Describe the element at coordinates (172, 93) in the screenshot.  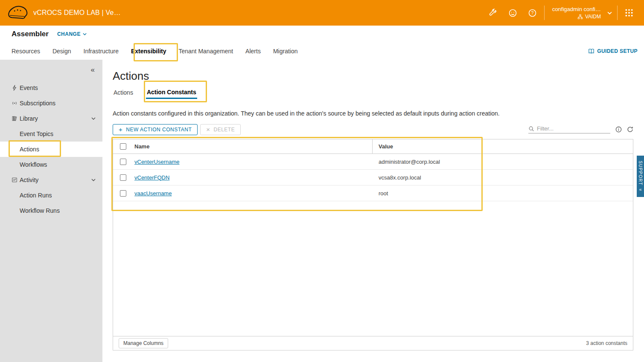
I see `tab-action-constants: Action Constants` at that location.